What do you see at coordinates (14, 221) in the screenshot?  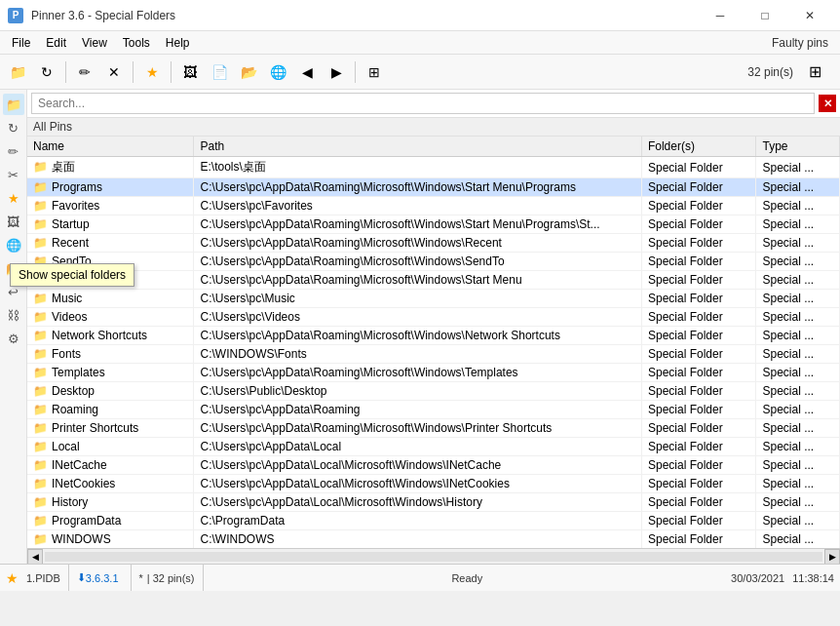 I see `sidebar-icon-image: 🖼` at bounding box center [14, 221].